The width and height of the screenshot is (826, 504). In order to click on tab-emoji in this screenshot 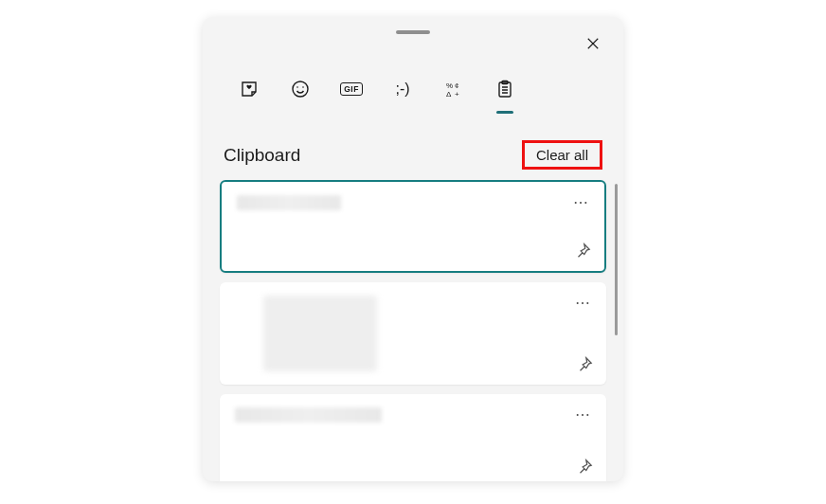, I will do `click(300, 89)`.